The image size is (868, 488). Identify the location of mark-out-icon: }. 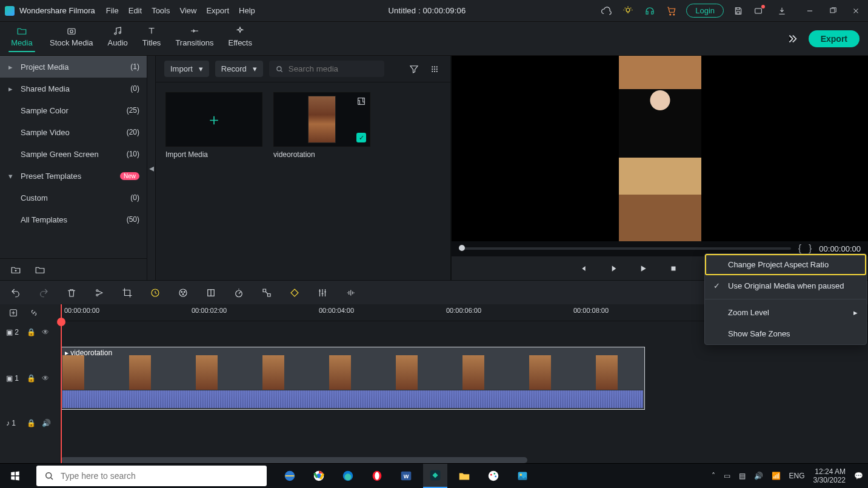
(810, 249).